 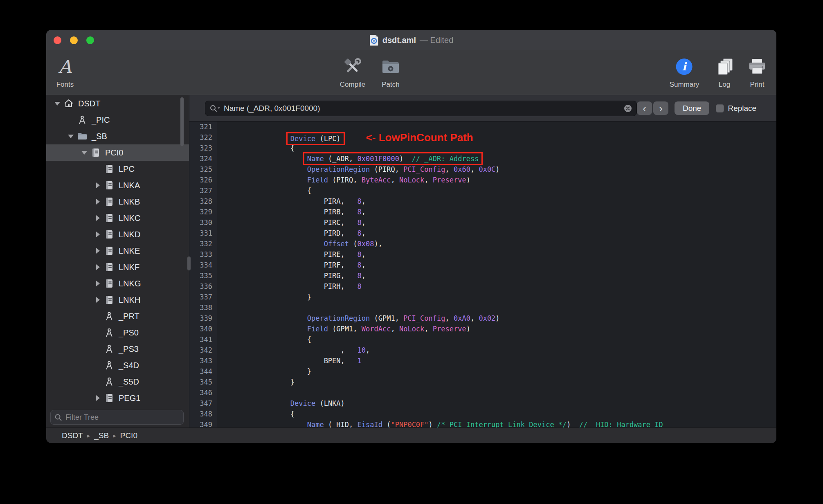 I want to click on line-number: 321, so click(x=203, y=127).